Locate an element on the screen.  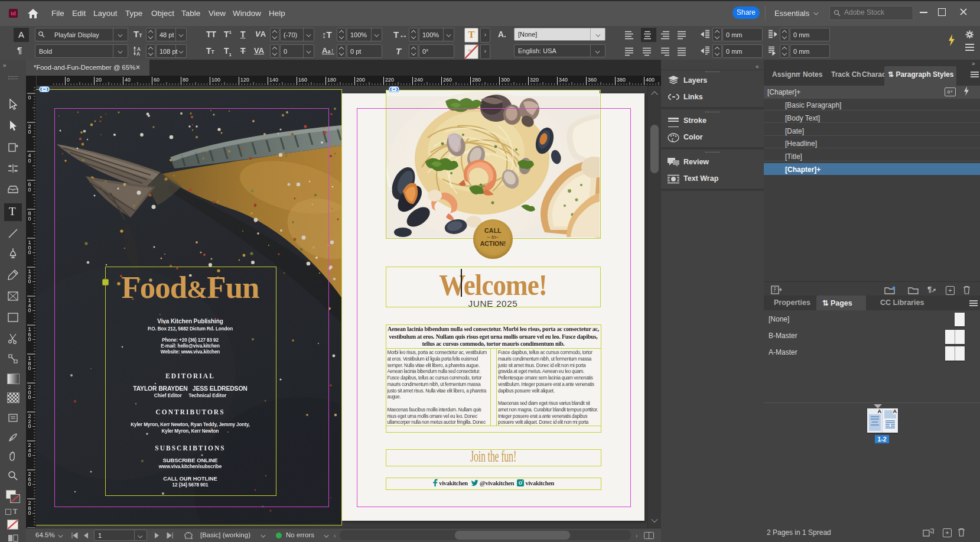
svg-text: 240 is located at coordinates (418, 80).